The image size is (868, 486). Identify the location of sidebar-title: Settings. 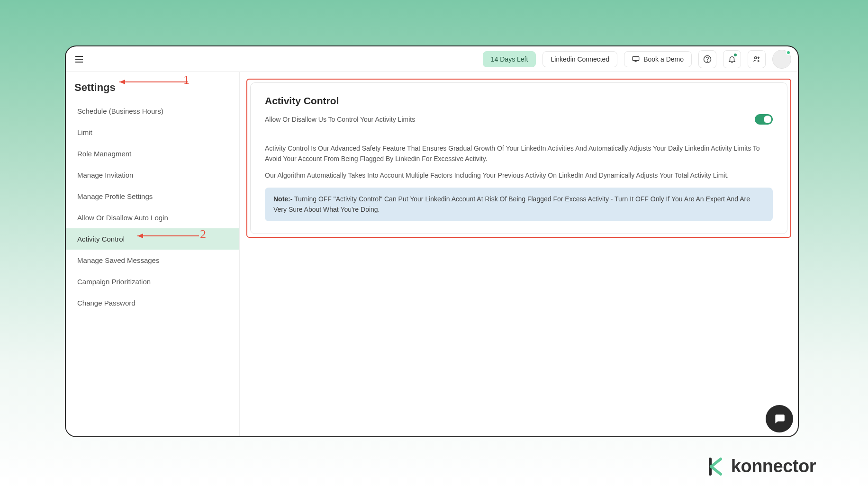
(153, 86).